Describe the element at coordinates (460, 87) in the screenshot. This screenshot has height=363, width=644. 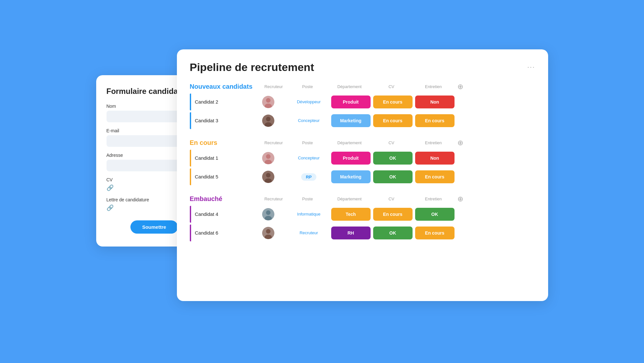
I see `add-candidate-button-nouveaux: ⊕` at that location.